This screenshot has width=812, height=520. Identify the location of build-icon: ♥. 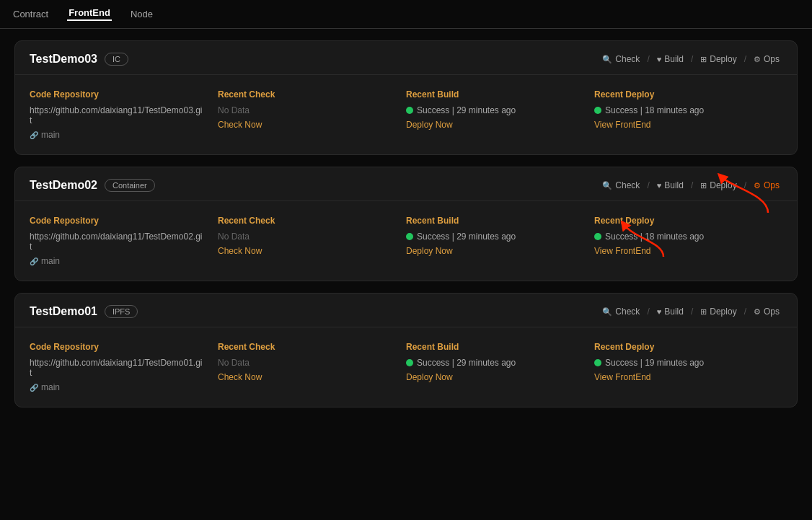
(659, 59).